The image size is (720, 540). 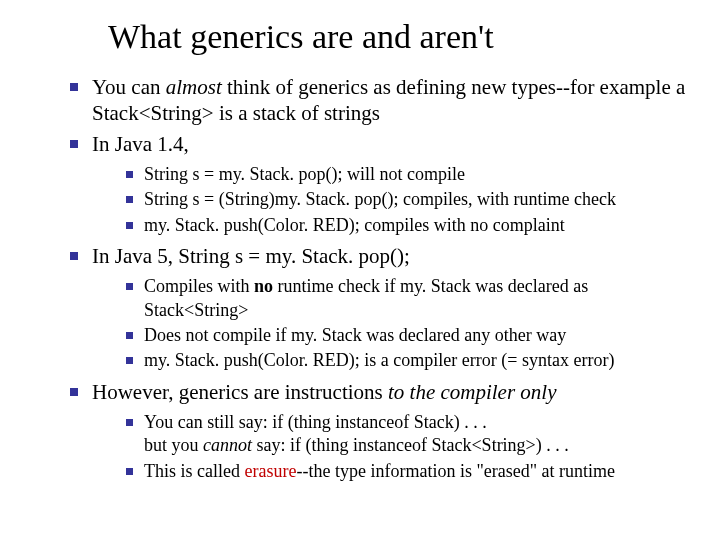 What do you see at coordinates (399, 37) in the screenshot?
I see `slide-title: What generics are and aren't` at bounding box center [399, 37].